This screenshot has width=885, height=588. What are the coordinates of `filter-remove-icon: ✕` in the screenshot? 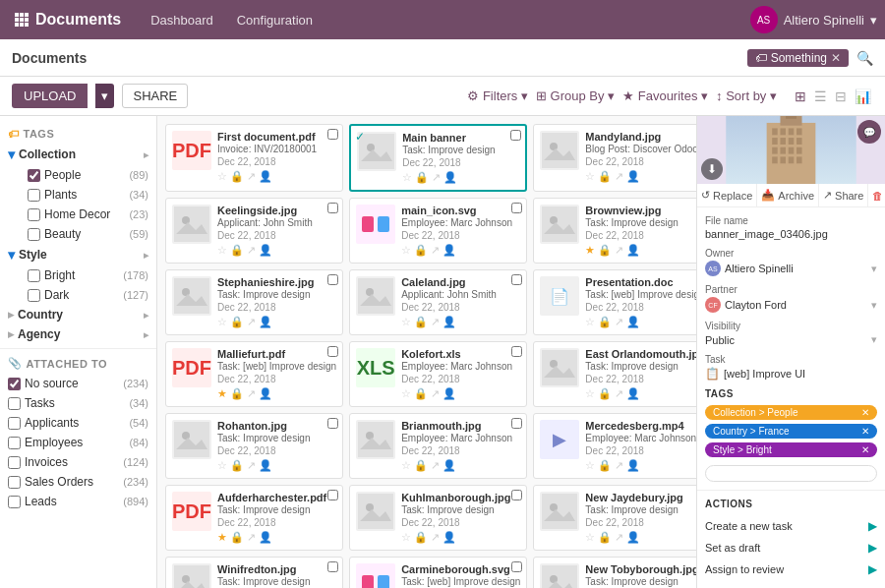 It's located at (836, 58).